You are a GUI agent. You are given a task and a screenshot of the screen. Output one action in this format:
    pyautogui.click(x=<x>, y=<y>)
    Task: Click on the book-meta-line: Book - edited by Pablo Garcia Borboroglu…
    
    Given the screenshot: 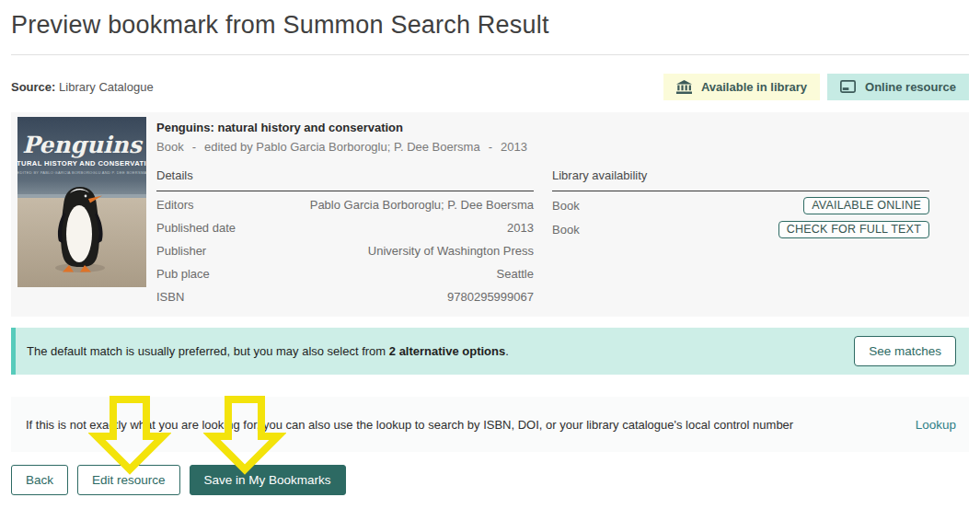 What is the action you would take?
    pyautogui.click(x=559, y=147)
    